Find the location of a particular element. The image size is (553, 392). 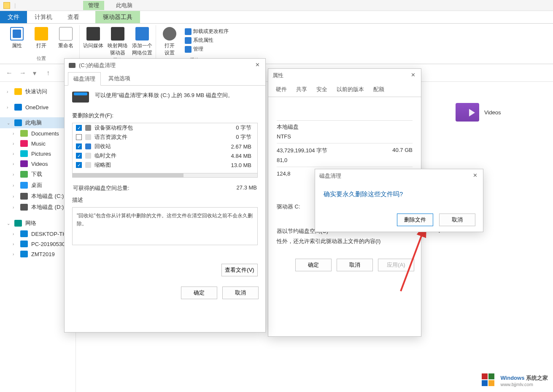

folder-icon is located at coordinates (7, 5).